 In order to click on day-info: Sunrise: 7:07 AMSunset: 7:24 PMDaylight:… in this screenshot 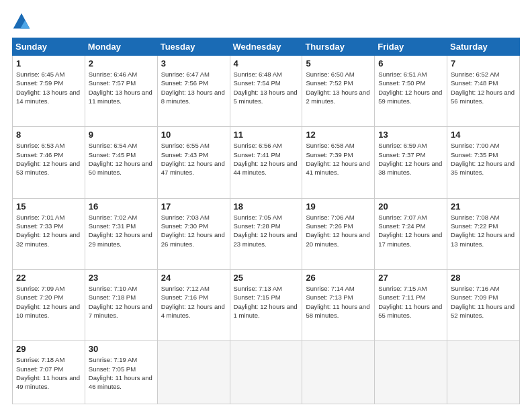, I will do `click(411, 231)`.